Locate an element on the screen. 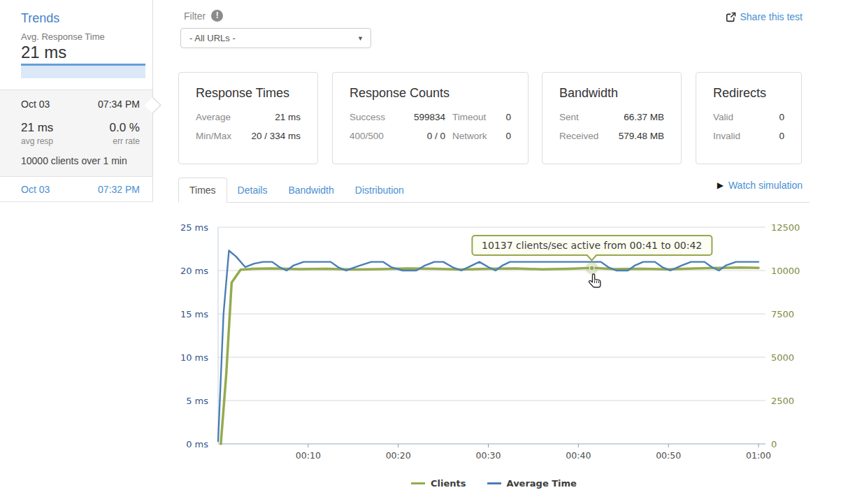 The width and height of the screenshot is (848, 504). trends-title: Trends is located at coordinates (41, 18).